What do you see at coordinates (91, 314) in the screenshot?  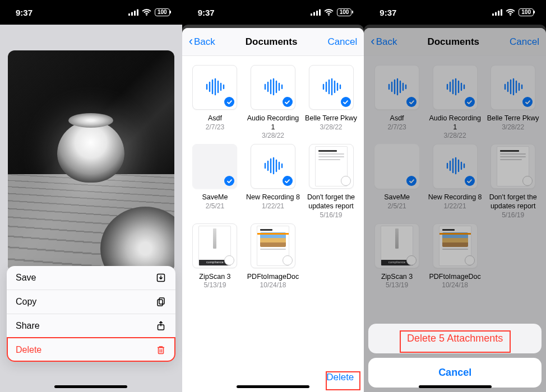 I see `context-menu: Save Copy Share` at bounding box center [91, 314].